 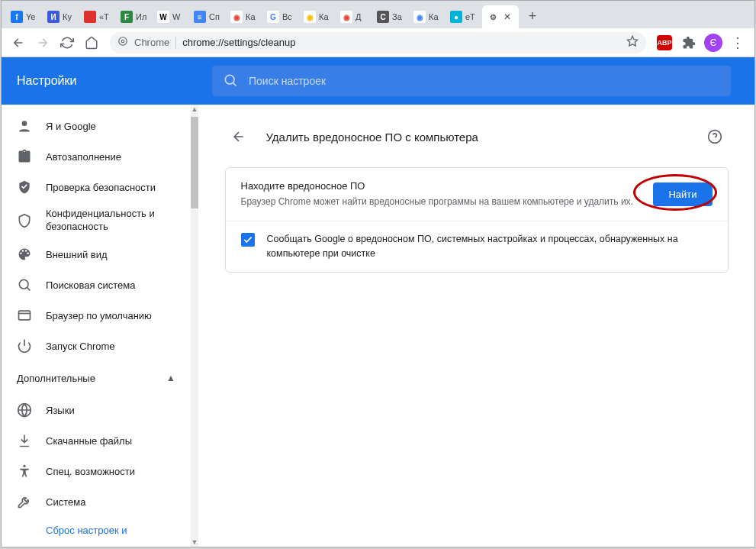 I want to click on tab-favicon-icon, so click(x=90, y=17).